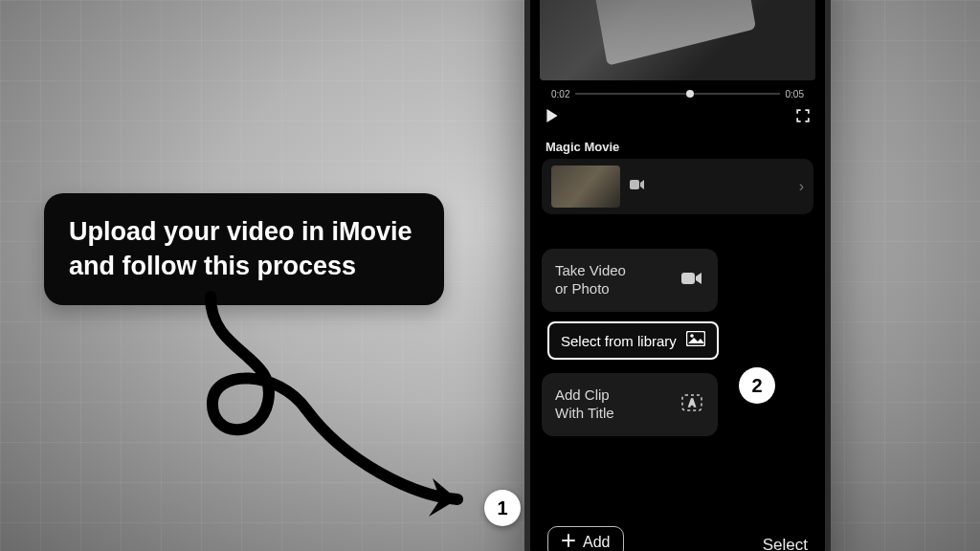  I want to click on picture-icon, so click(696, 341).